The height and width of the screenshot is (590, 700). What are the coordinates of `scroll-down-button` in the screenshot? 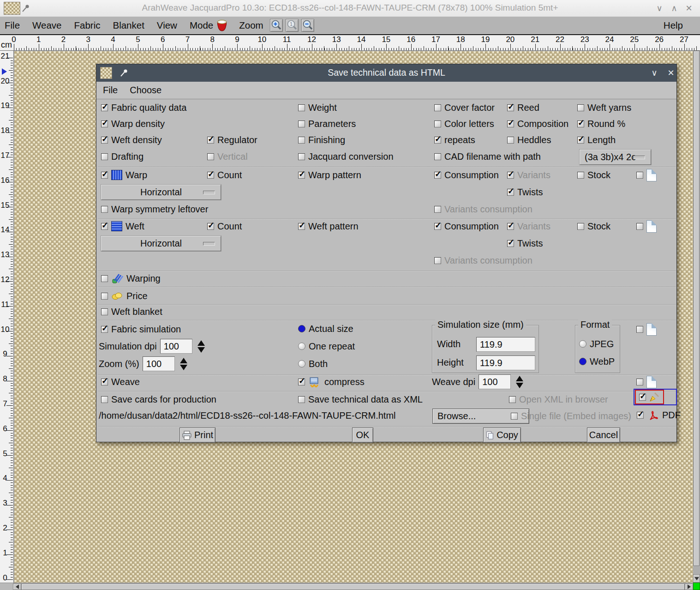 It's located at (697, 578).